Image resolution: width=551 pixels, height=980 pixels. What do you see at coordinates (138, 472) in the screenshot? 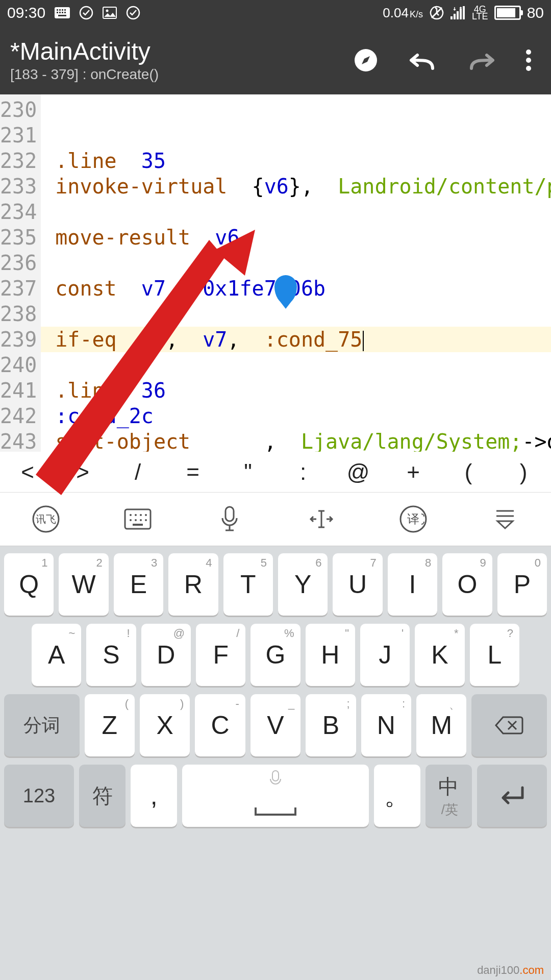
I see `symbol-key: /` at bounding box center [138, 472].